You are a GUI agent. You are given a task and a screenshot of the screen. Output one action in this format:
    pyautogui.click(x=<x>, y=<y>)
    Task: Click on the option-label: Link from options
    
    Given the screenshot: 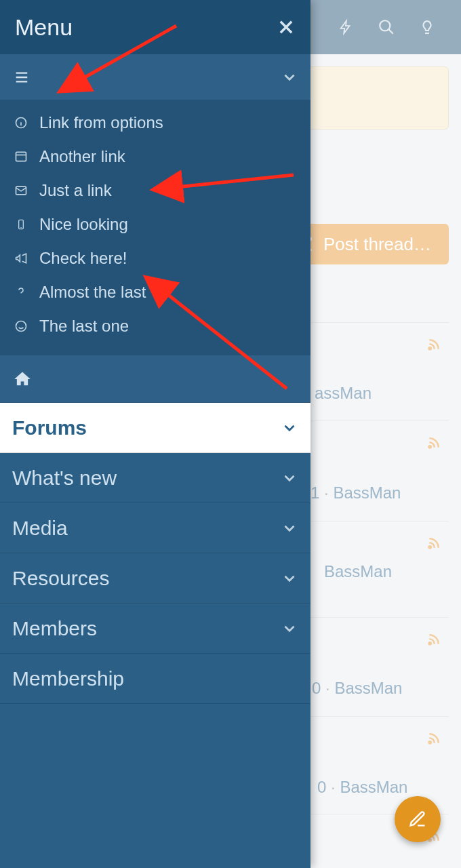 What is the action you would take?
    pyautogui.click(x=102, y=123)
    